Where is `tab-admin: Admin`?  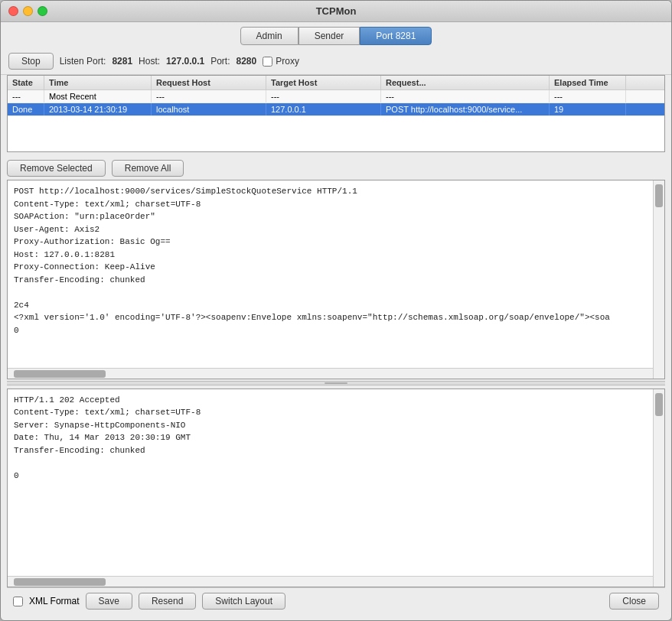
tab-admin: Admin is located at coordinates (269, 36).